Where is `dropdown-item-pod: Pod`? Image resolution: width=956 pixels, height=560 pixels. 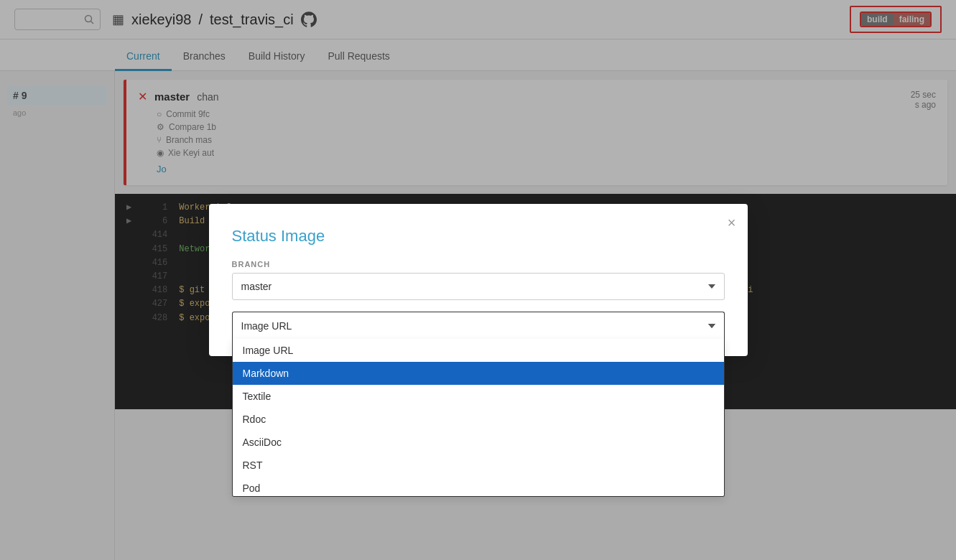 dropdown-item-pod: Pod is located at coordinates (478, 487).